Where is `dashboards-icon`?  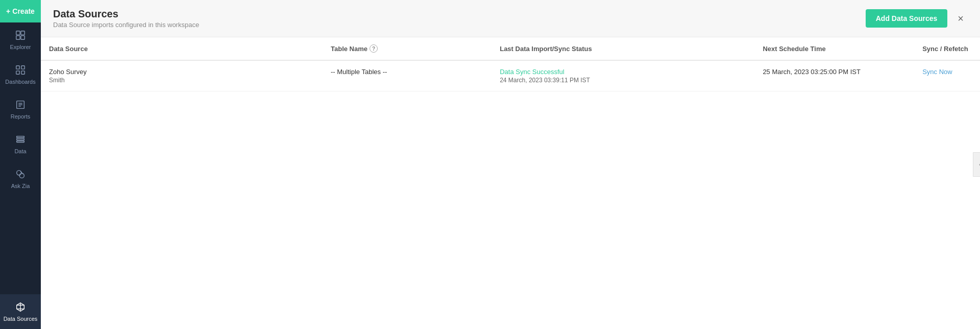 dashboards-icon is located at coordinates (20, 70).